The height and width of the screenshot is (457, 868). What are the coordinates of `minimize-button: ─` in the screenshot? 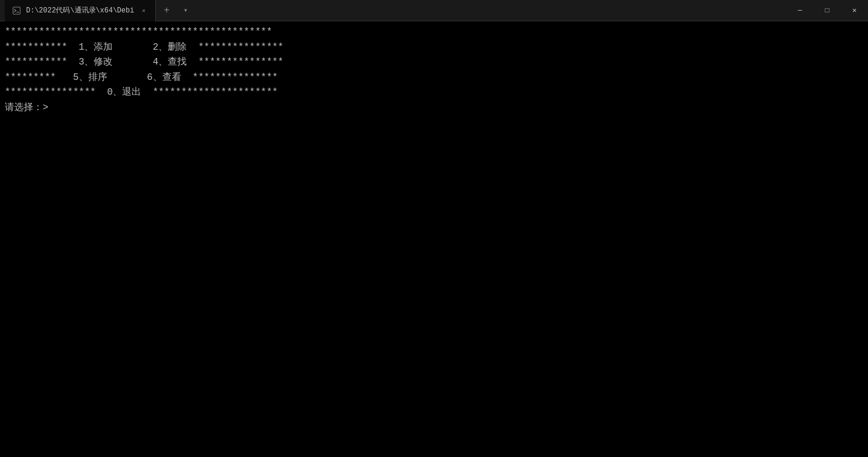 It's located at (800, 11).